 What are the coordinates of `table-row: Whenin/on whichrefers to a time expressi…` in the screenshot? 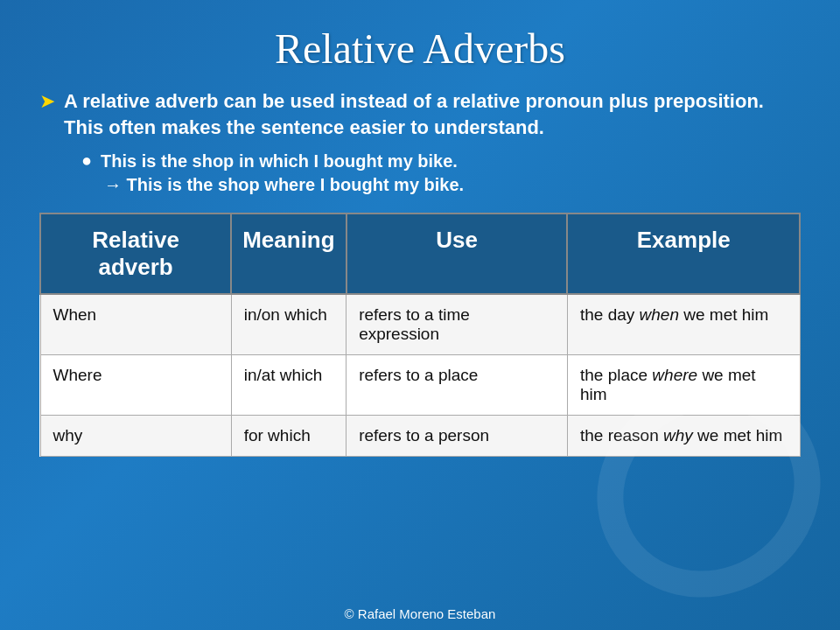 It's located at (420, 325).